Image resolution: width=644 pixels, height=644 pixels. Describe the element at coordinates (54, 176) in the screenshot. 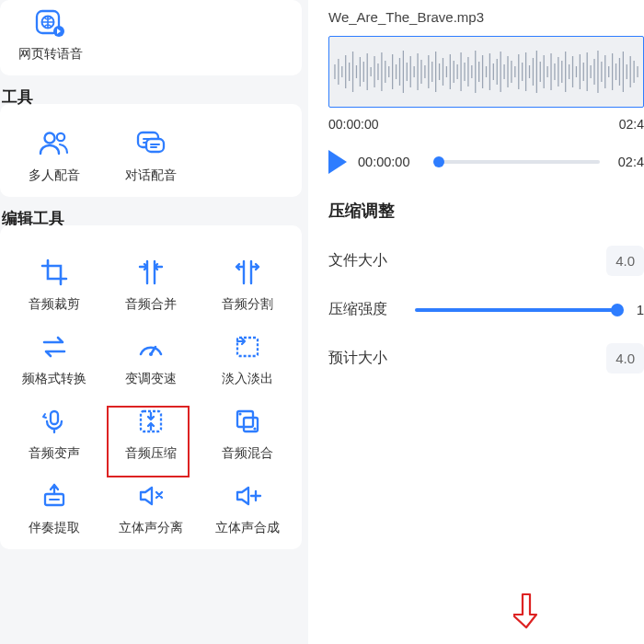

I see `tool-label: 多人配音` at that location.